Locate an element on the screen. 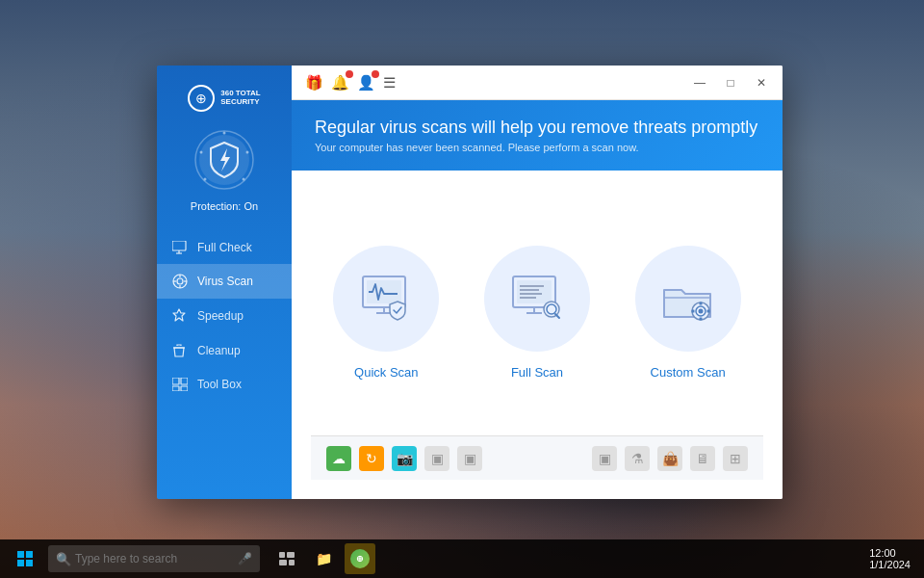  custom-scan-option: Custom Scan is located at coordinates (688, 312).